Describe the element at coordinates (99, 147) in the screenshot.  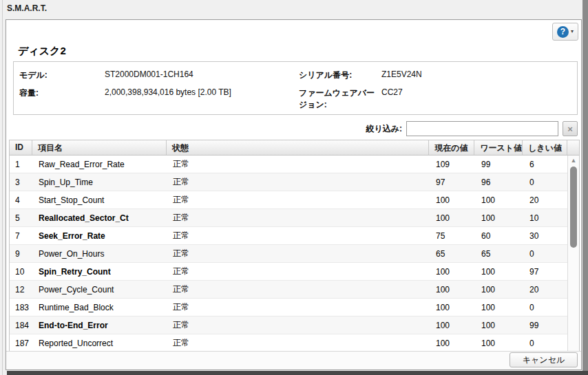
I see `column-header-attribute: 項目名` at that location.